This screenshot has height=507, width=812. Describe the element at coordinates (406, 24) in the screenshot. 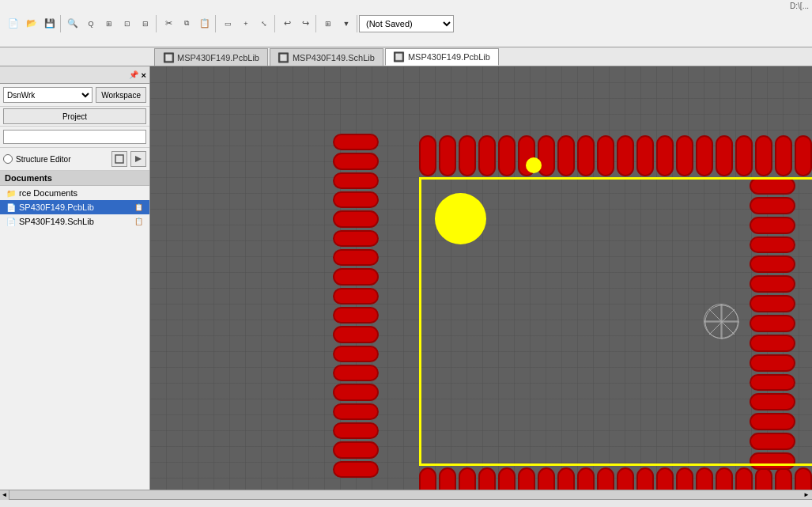

I see `not-saved-select: (Not Saved)` at that location.